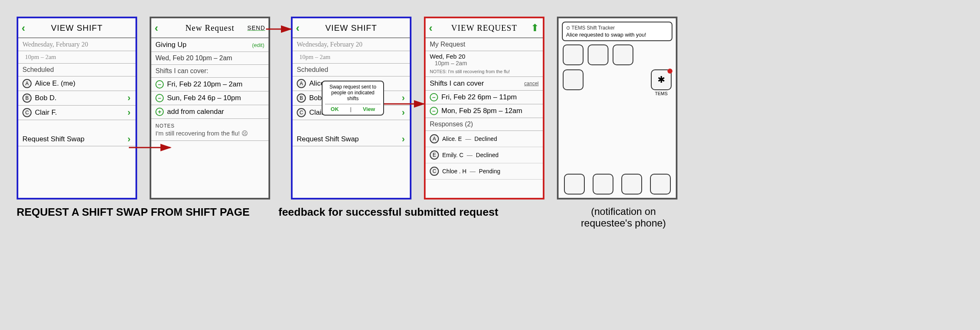  Describe the element at coordinates (256, 28) in the screenshot. I see `send-button: SEND` at that location.